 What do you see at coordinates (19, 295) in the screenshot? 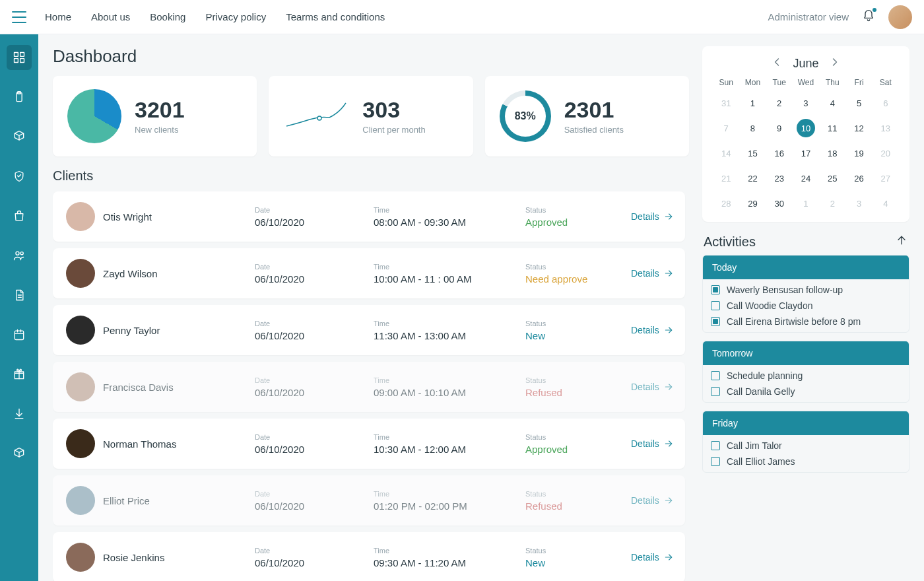
I see `sidebar-item-file` at bounding box center [19, 295].